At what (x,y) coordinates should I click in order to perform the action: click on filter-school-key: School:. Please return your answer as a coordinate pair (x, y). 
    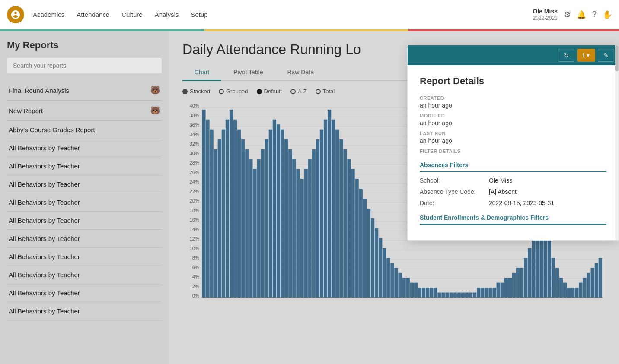
    Looking at the image, I should click on (454, 180).